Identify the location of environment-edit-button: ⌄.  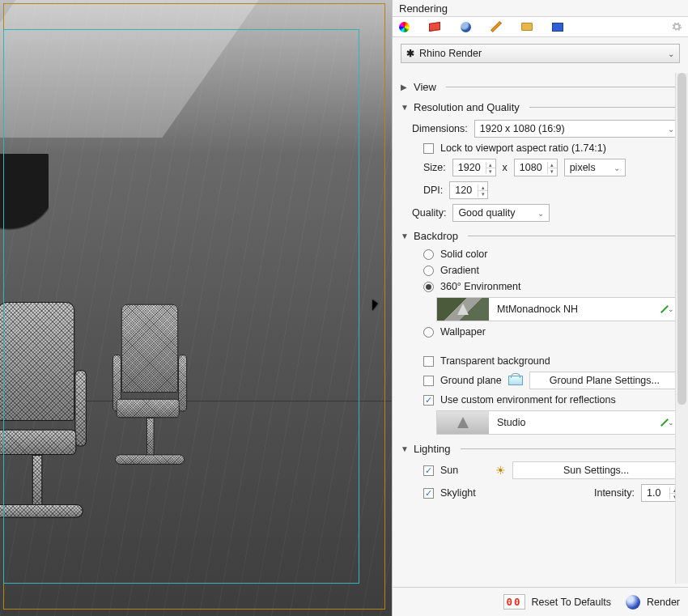
(669, 309).